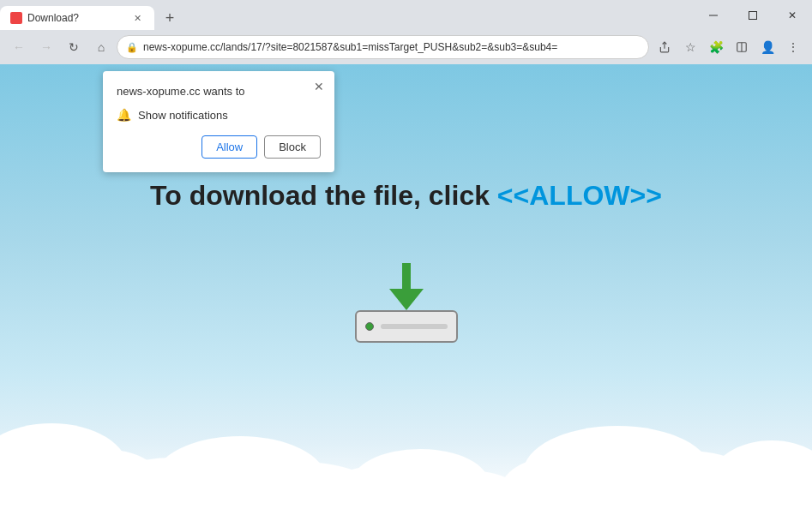 Image resolution: width=812 pixels, height=509 pixels. Describe the element at coordinates (319, 87) in the screenshot. I see `popup-close-button: ✕` at that location.